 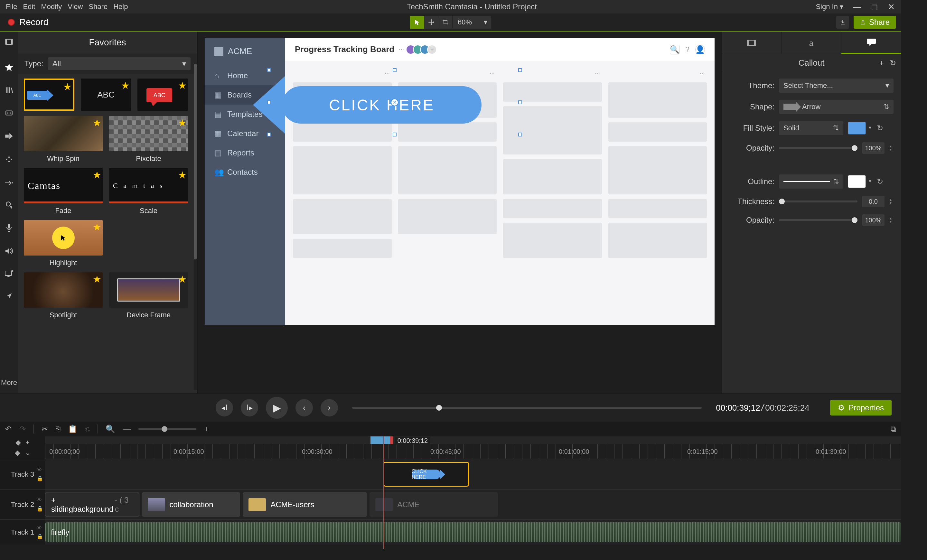 I want to click on media-bin-icon, so click(x=9, y=43).